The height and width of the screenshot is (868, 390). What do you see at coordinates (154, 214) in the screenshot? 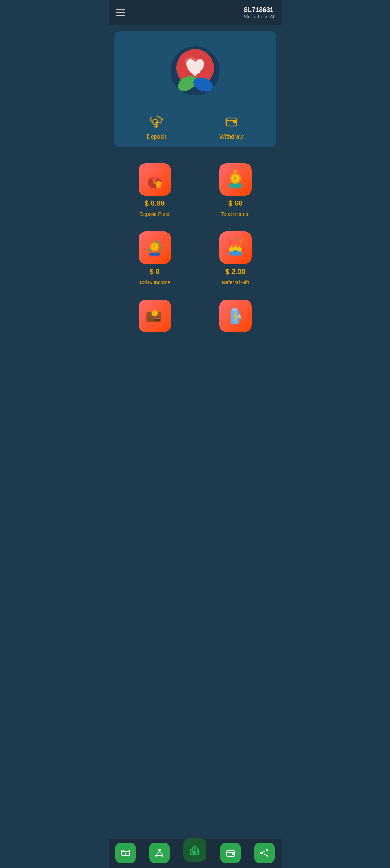
I see `deposit-fund-label: Deposit Fund` at bounding box center [154, 214].